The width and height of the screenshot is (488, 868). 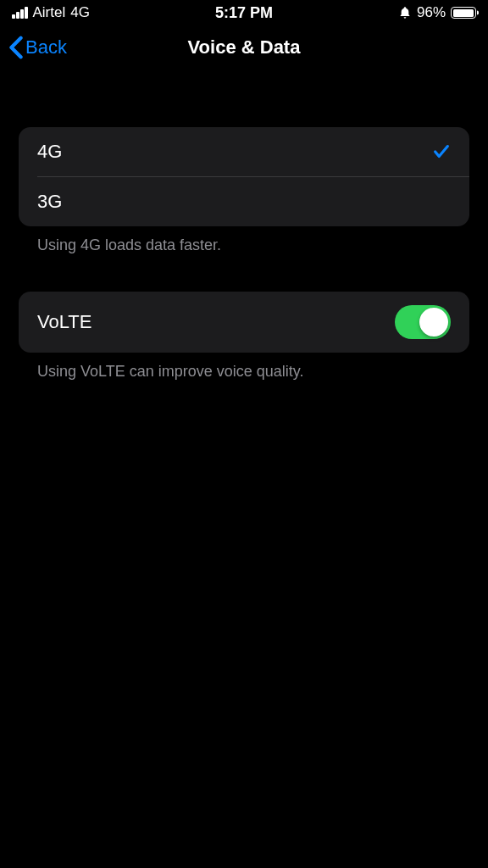 What do you see at coordinates (244, 366) in the screenshot?
I see `volte-footer: Using VoLTE can improve voice quality.` at bounding box center [244, 366].